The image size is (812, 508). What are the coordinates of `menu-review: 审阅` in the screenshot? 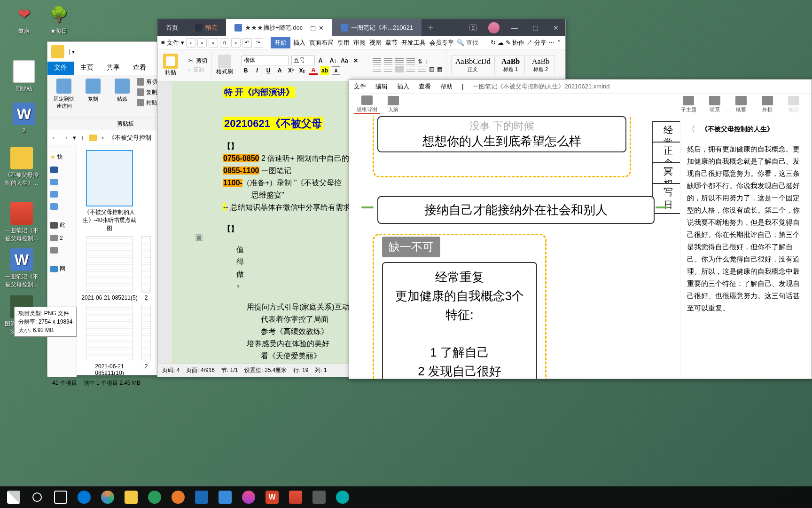 It's located at (359, 43).